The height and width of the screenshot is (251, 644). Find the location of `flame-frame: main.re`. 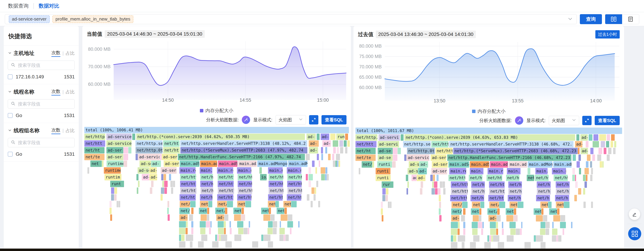

flame-frame: main.re is located at coordinates (225, 170).